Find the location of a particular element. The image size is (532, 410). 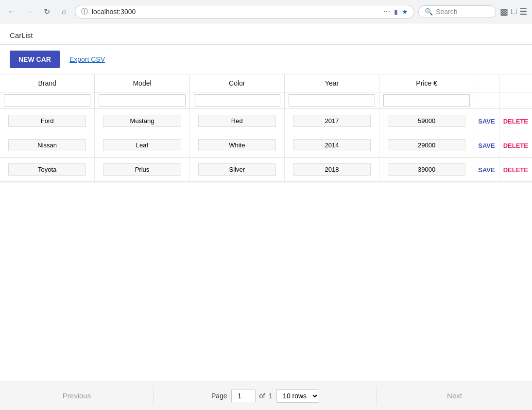

filter-delete-cell is located at coordinates (515, 101).